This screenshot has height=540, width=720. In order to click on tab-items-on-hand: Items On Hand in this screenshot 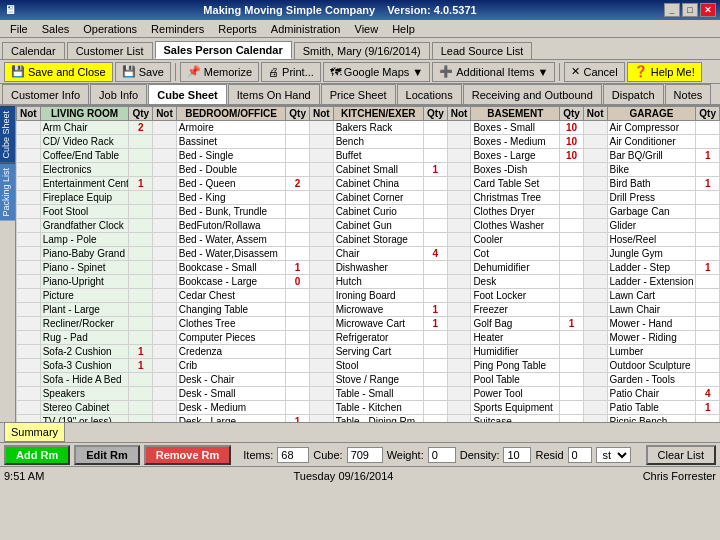, I will do `click(274, 94)`.